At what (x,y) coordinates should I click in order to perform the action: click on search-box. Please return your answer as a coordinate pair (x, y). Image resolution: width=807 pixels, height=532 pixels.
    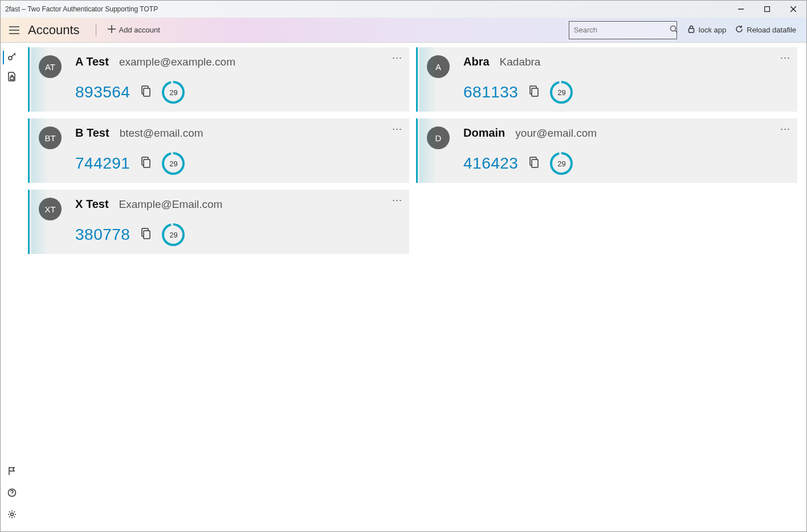
    Looking at the image, I should click on (623, 30).